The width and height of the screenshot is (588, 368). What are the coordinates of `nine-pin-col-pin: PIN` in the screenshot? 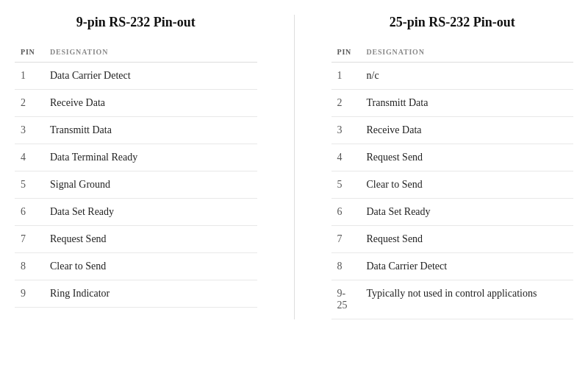 It's located at (29, 53).